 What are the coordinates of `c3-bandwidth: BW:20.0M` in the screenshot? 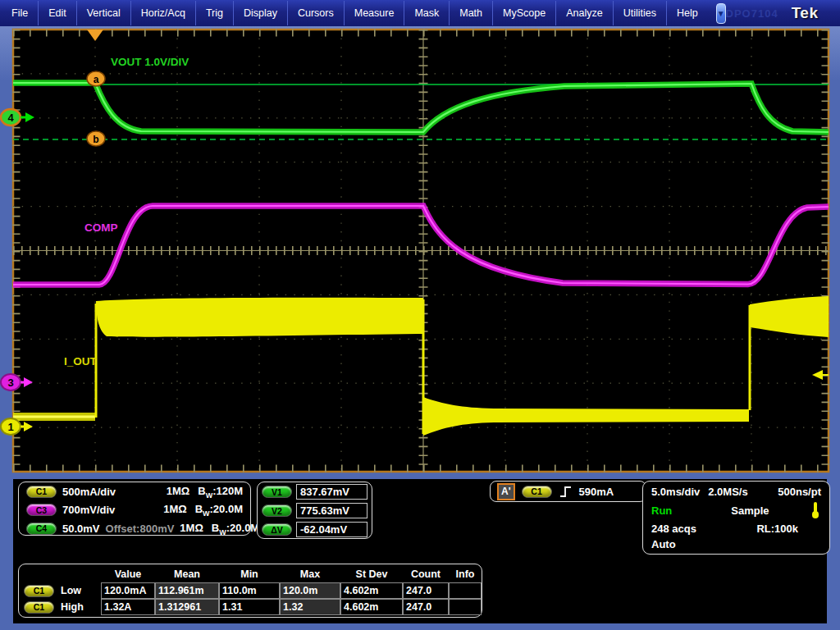 It's located at (219, 510).